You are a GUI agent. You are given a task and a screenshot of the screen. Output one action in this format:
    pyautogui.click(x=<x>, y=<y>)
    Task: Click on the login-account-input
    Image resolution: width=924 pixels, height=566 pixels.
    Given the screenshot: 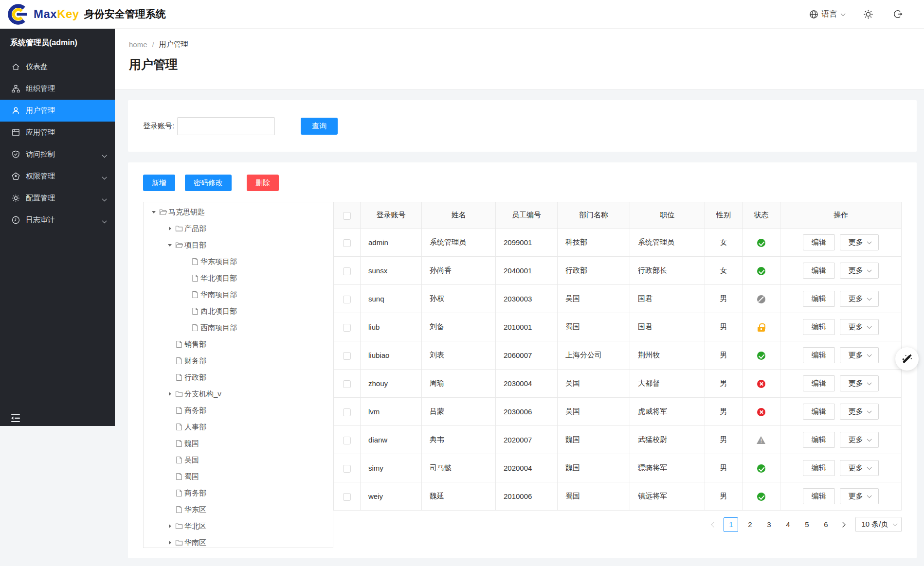 What is the action you would take?
    pyautogui.click(x=226, y=126)
    